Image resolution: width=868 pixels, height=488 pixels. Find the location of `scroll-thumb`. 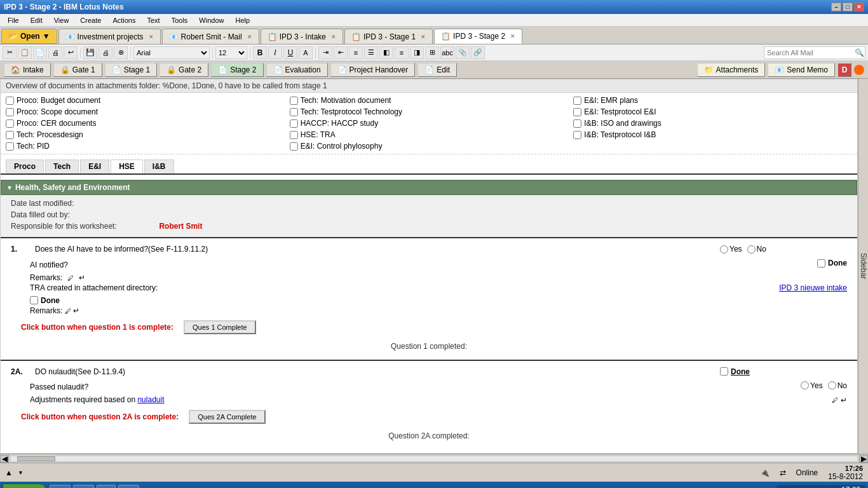

scroll-thumb is located at coordinates (36, 459).